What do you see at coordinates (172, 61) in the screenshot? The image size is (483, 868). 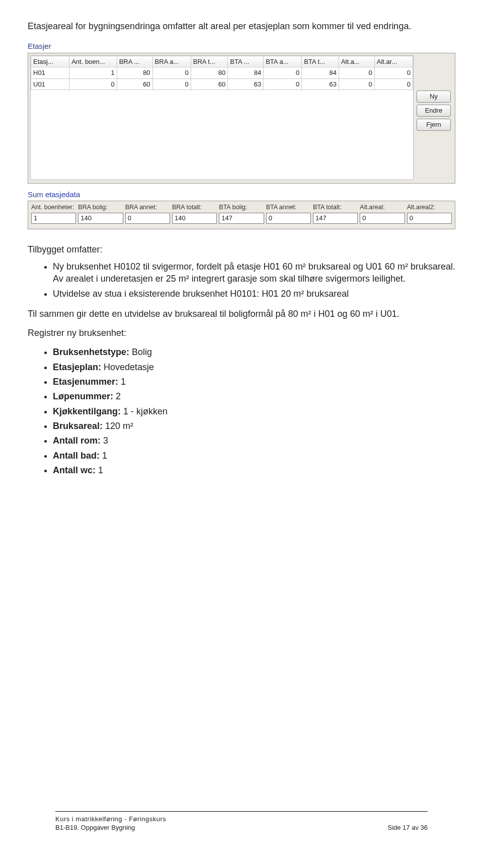 I see `col-bra-a: BRA a...` at bounding box center [172, 61].